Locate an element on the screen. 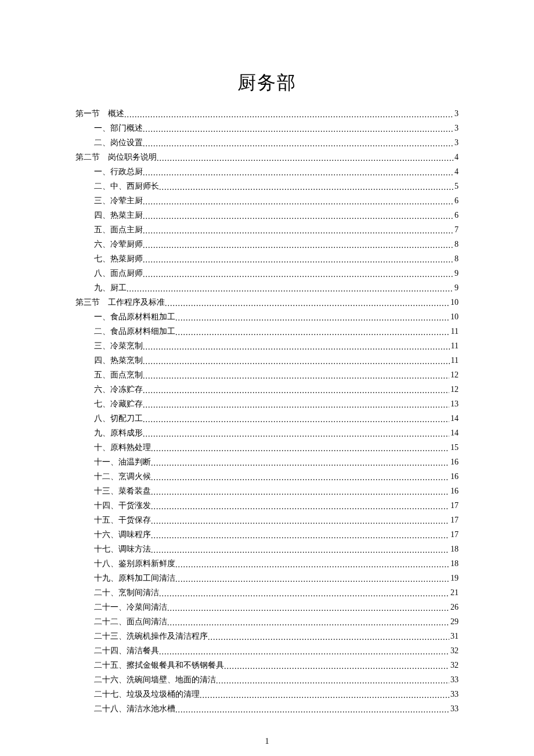 Image resolution: width=534 pixels, height=756 pixels. toc-entry-label: 七、冷藏贮存 is located at coordinates (118, 404).